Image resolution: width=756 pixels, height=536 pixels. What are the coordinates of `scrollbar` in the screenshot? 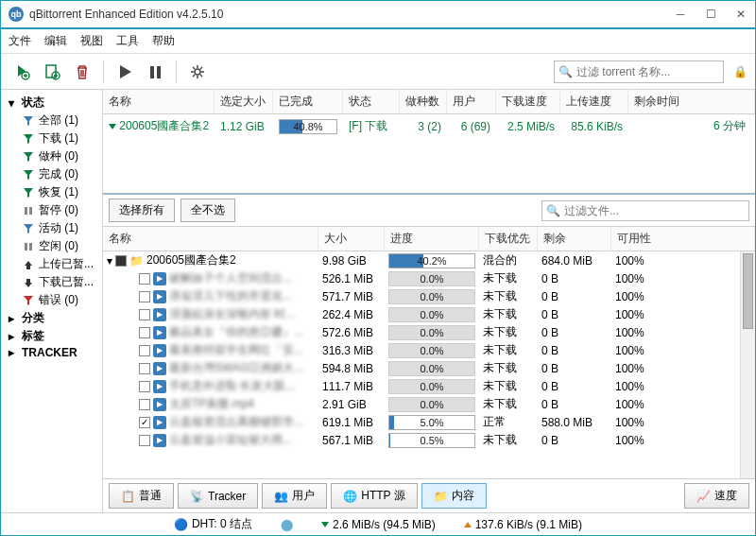 It's located at (747, 365).